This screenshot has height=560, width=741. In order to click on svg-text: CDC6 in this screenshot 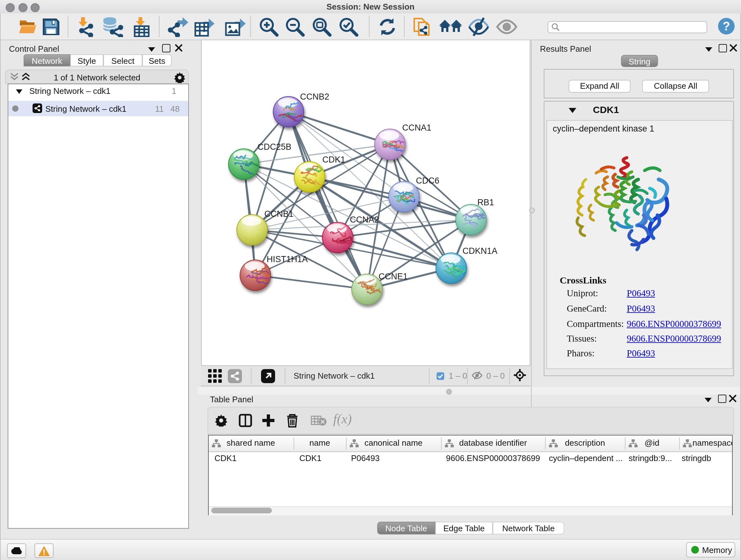, I will do `click(427, 181)`.